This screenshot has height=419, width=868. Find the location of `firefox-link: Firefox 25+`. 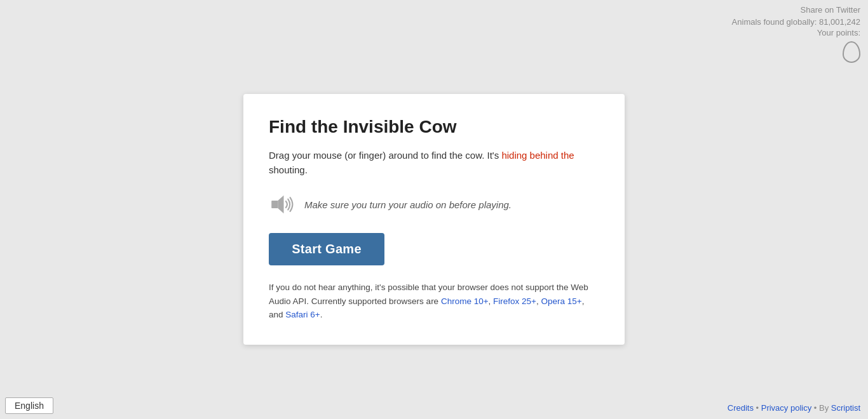

firefox-link: Firefox 25+ is located at coordinates (515, 301).